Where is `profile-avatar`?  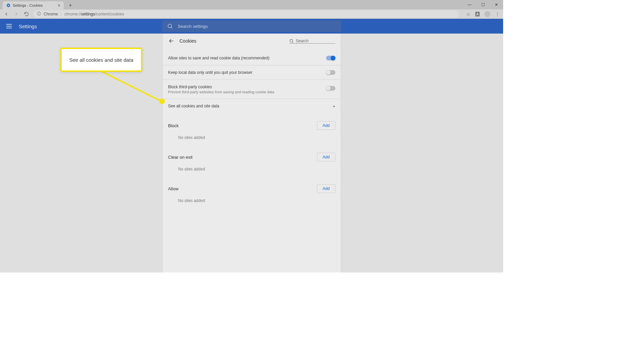 profile-avatar is located at coordinates (487, 14).